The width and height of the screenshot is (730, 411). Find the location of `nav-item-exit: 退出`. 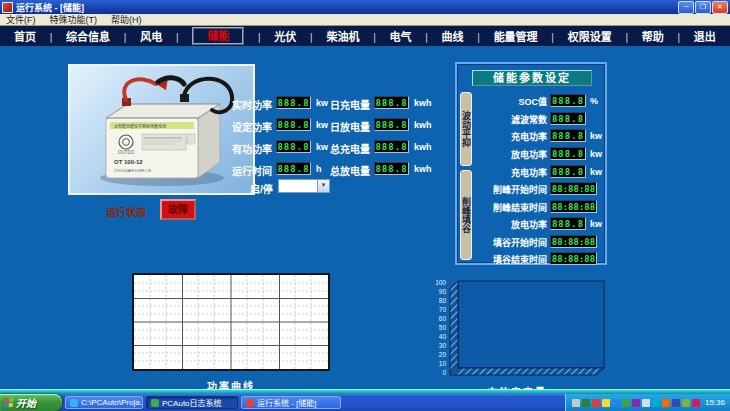

nav-item-exit: 退出 is located at coordinates (705, 36).